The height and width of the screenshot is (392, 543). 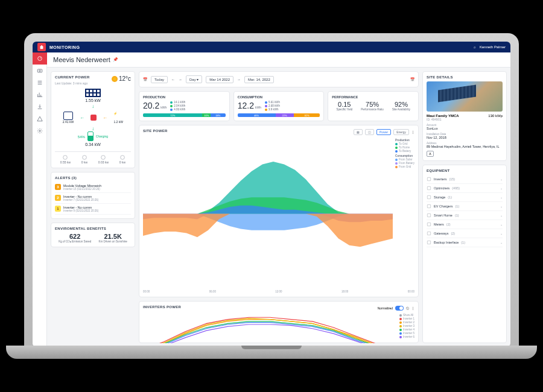 What do you see at coordinates (358, 132) in the screenshot?
I see `chart-view-icon: ▦` at bounding box center [358, 132].